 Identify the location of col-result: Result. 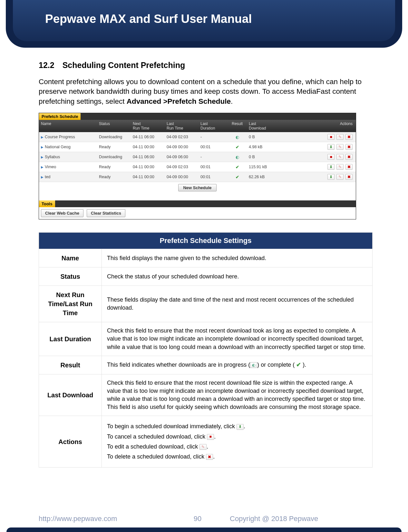
(237, 126).